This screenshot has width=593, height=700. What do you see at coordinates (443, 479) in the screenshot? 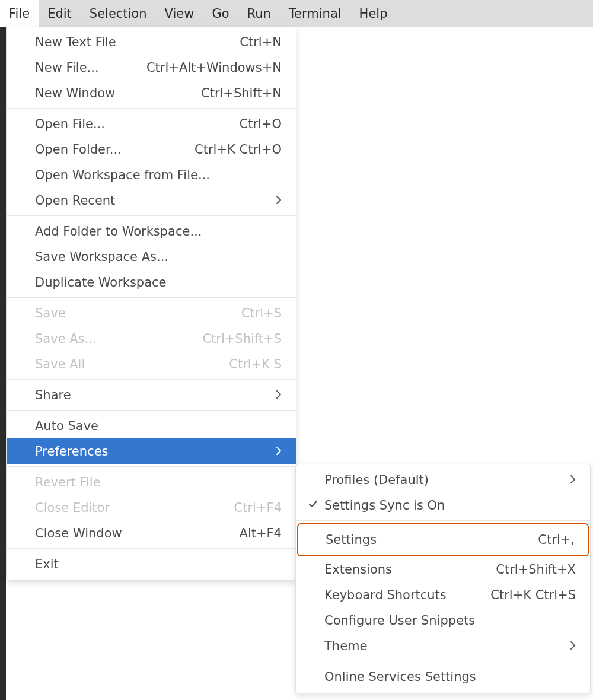
I see `menu-item-profiles-default: Profiles (Default)` at bounding box center [443, 479].